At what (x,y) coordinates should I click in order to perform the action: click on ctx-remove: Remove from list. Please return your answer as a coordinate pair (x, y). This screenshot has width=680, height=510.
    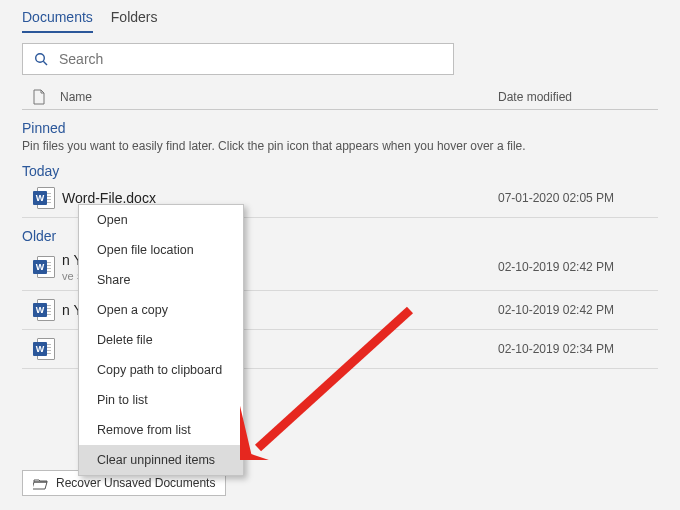
    Looking at the image, I should click on (161, 430).